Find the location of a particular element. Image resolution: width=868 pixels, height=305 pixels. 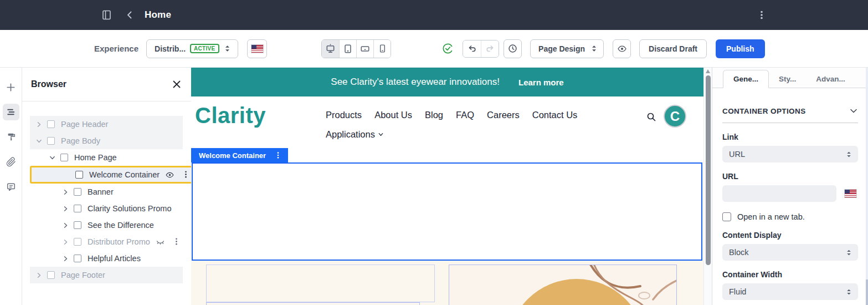

link-attach-button is located at coordinates (11, 162).